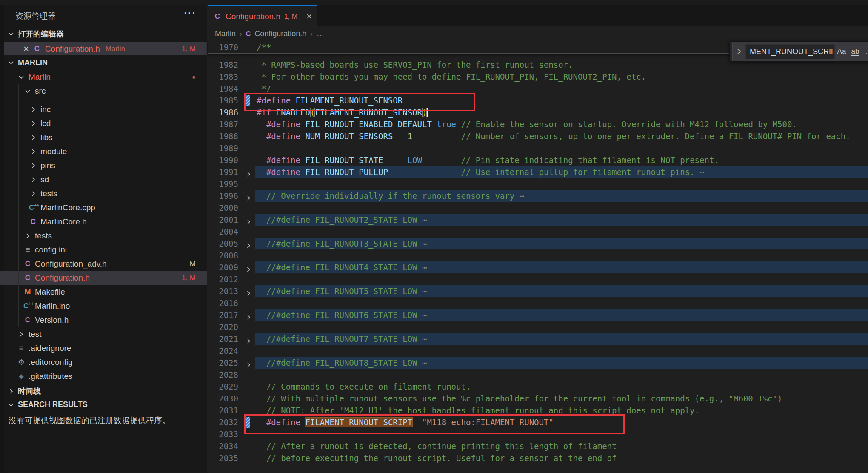  What do you see at coordinates (223, 47) in the screenshot?
I see `line-number: 1970` at bounding box center [223, 47].